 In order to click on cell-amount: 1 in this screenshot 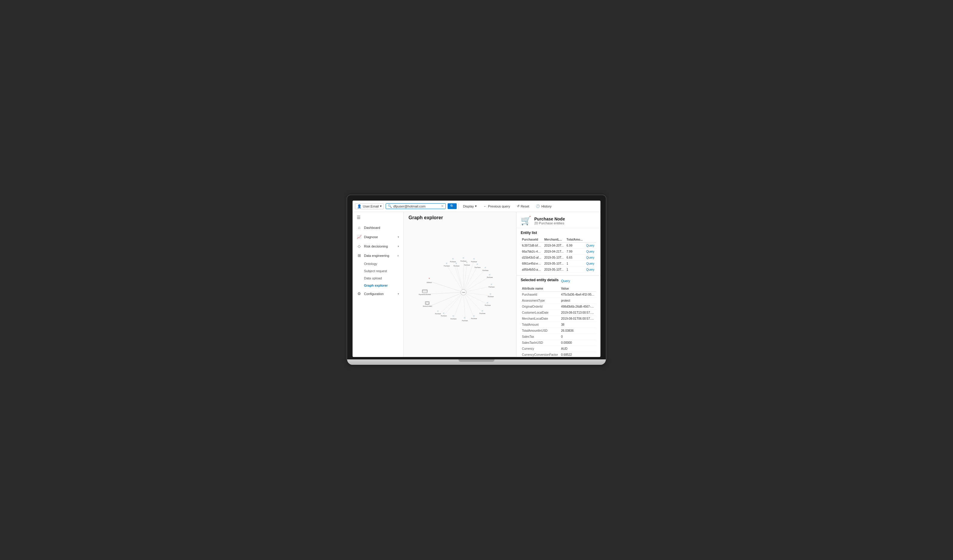, I will do `click(575, 270)`.